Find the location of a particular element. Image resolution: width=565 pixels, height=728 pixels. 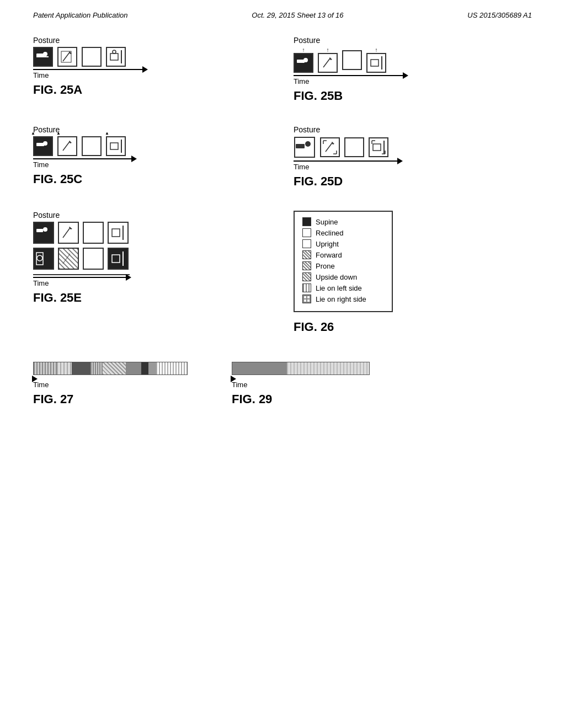

legend-upside-down: Upside down is located at coordinates (343, 277).